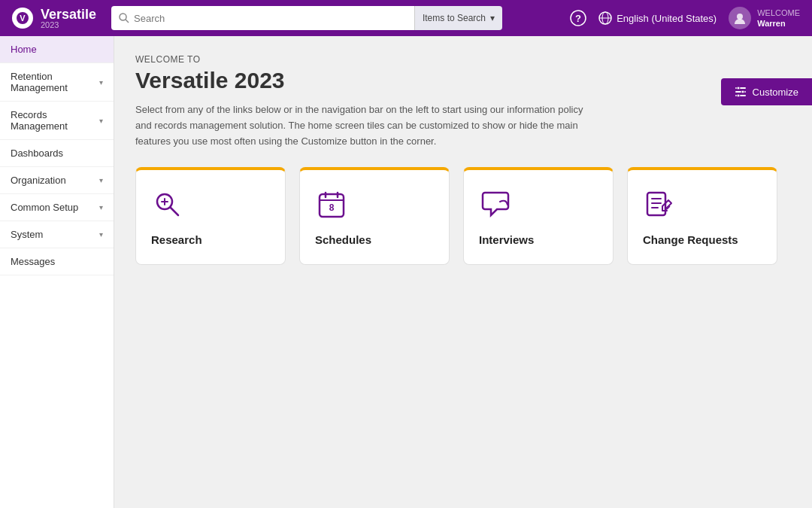 This screenshot has width=812, height=508. What do you see at coordinates (740, 18) in the screenshot?
I see `avatar` at bounding box center [740, 18].